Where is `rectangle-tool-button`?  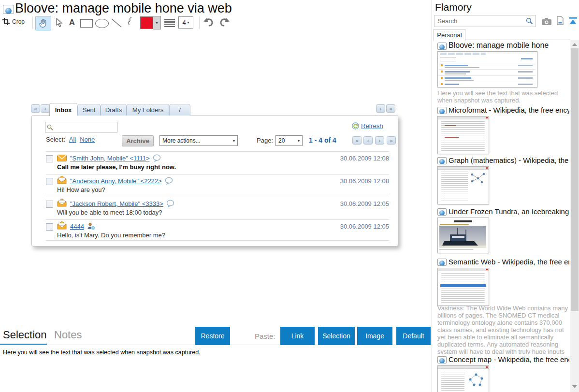 rectangle-tool-button is located at coordinates (87, 23).